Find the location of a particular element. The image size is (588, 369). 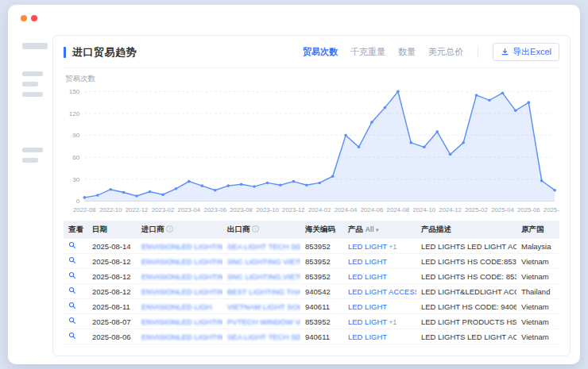

export-excel-label: 导出Excel is located at coordinates (532, 52).